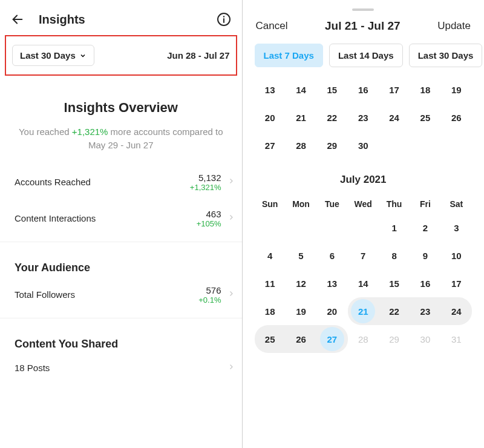 This screenshot has width=484, height=448. I want to click on calendar-month-title: July 2021, so click(364, 177).